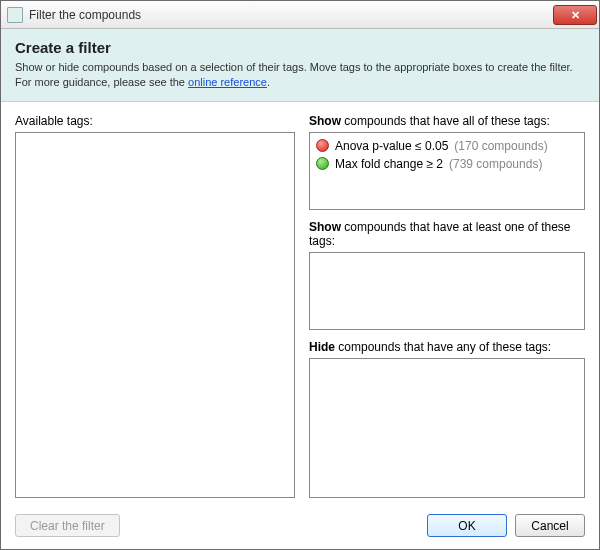 The width and height of the screenshot is (600, 550). Describe the element at coordinates (325, 227) in the screenshot. I see `show-any-label-bold: Show` at that location.